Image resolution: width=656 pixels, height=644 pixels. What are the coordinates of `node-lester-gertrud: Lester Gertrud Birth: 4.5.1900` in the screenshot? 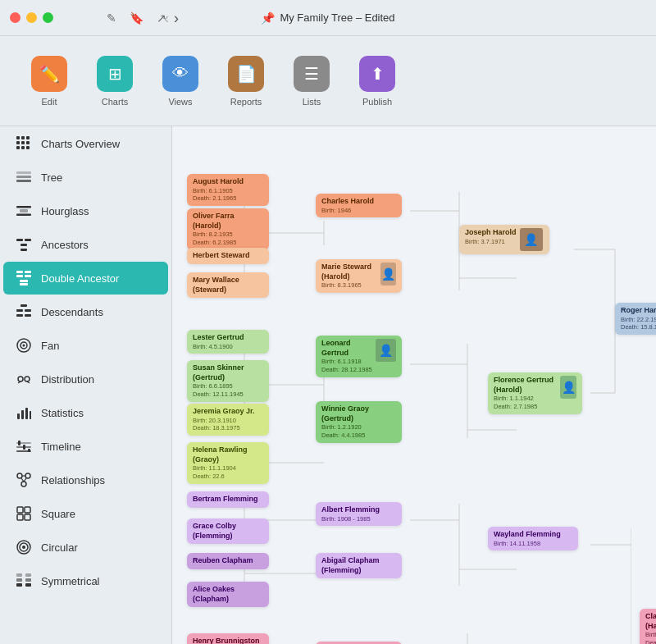 It's located at (228, 341).